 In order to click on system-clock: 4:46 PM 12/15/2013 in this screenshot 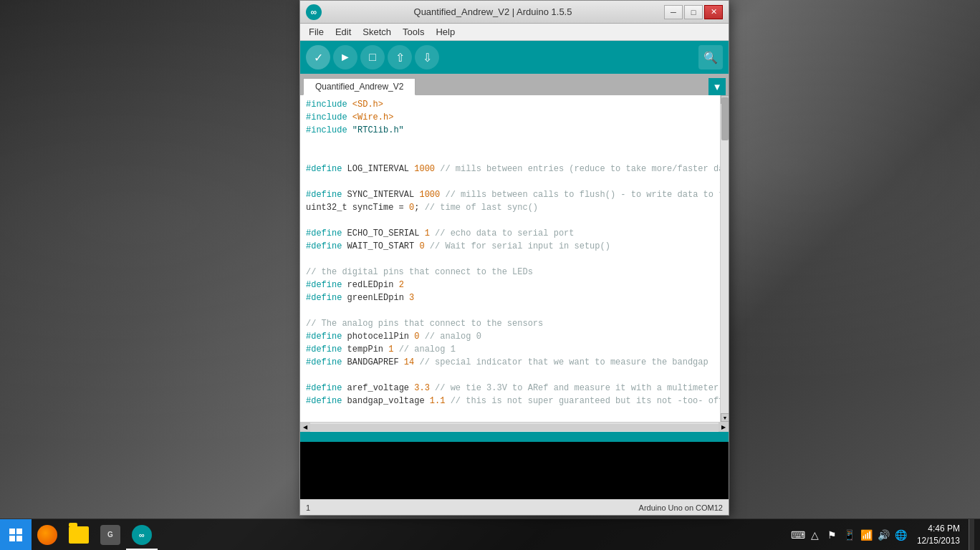, I will do `click(938, 535)`.